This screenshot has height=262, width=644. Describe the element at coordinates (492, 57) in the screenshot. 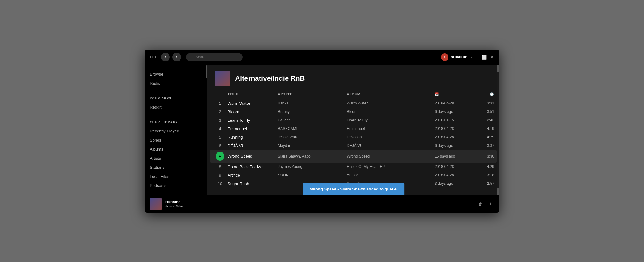

I see `close-button: ✕` at that location.